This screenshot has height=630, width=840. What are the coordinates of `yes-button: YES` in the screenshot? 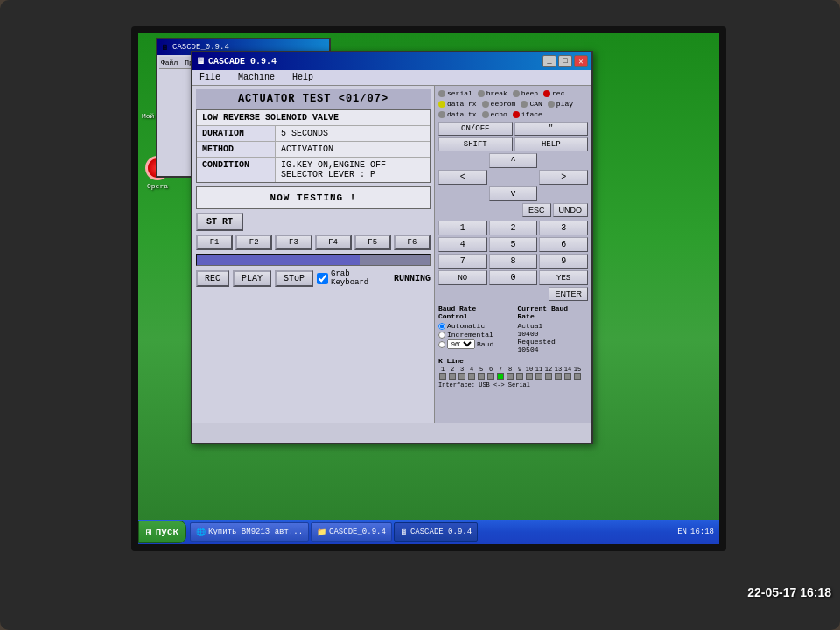 It's located at (564, 278).